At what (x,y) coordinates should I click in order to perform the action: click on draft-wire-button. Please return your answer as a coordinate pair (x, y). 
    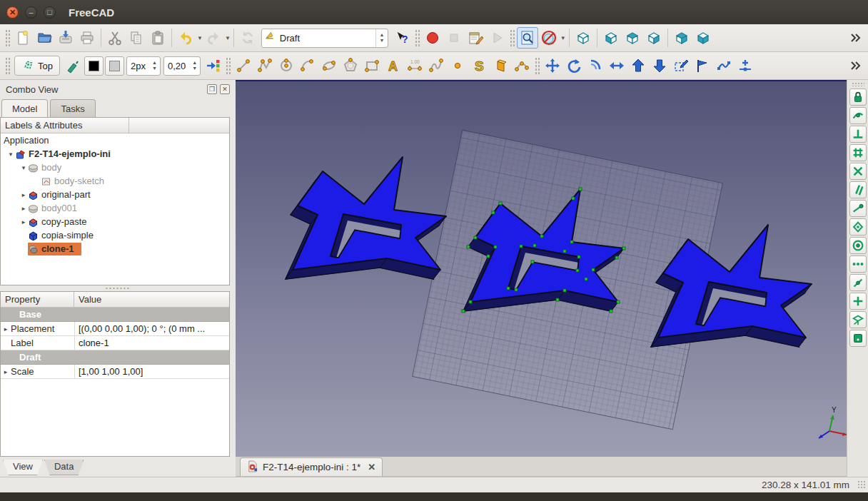
    Looking at the image, I should click on (265, 66).